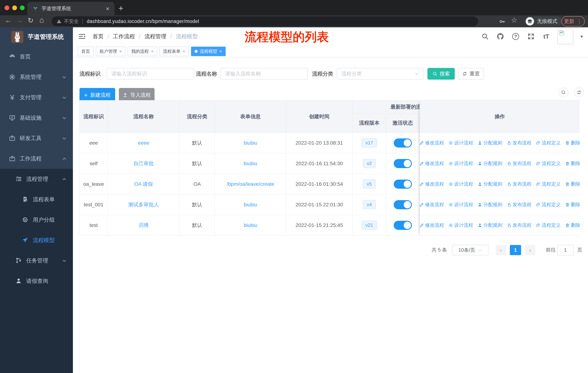 Image resolution: width=588 pixels, height=373 pixels. Describe the element at coordinates (144, 143) in the screenshot. I see `process-name-link: eeee` at that location.